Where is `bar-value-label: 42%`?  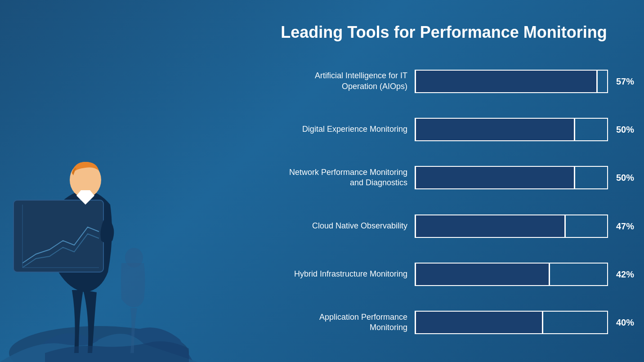
bar-value-label: 42% is located at coordinates (625, 274).